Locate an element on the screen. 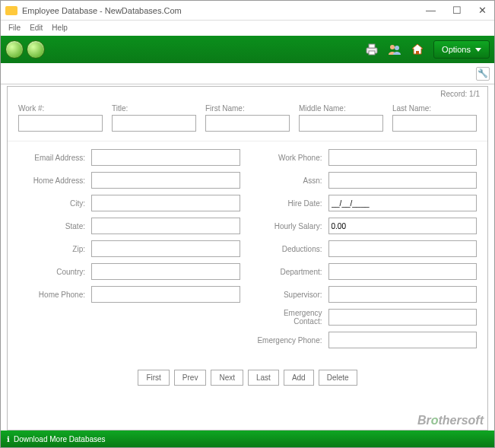 The height and width of the screenshot is (448, 495). minimize-button: — is located at coordinates (430, 11).